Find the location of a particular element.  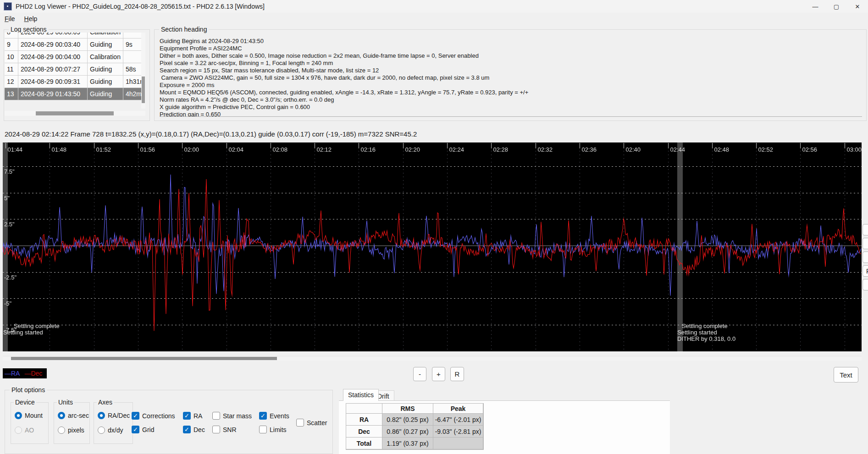

checkbox-label: RA is located at coordinates (198, 416).